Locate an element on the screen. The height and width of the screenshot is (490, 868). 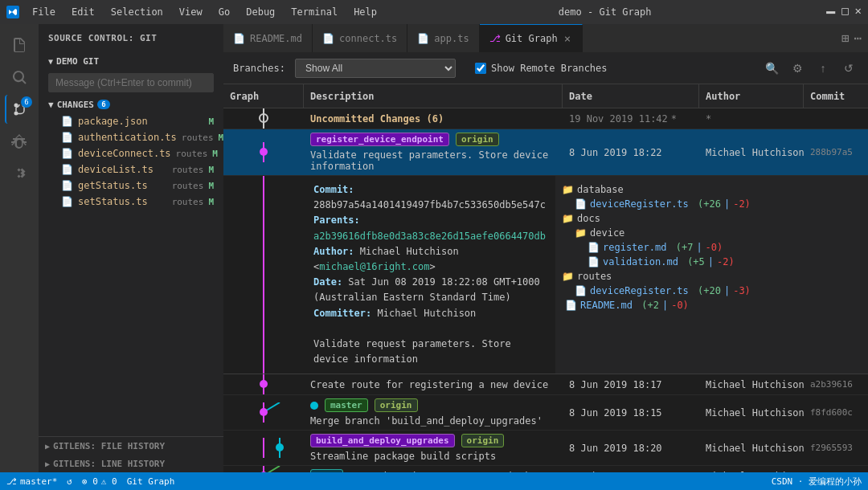
activity-extensions is located at coordinates (19, 174).